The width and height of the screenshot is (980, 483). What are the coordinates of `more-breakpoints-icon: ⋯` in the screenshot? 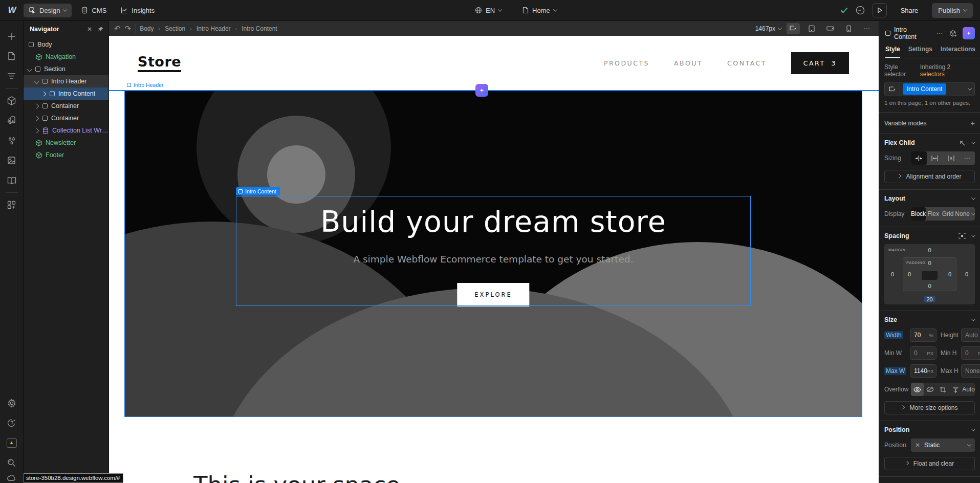 It's located at (867, 29).